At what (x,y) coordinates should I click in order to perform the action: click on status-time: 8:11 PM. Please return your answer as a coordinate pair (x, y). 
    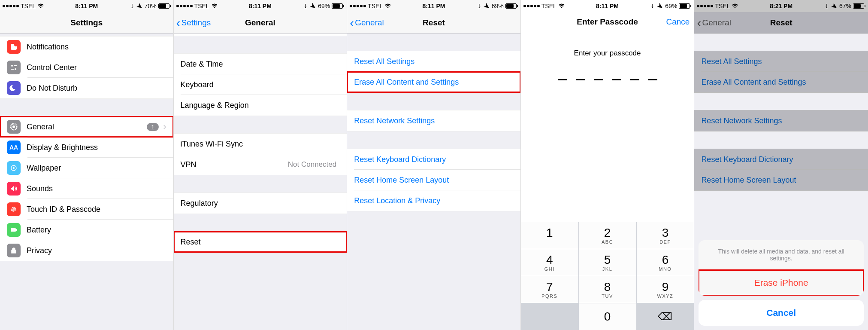
    Looking at the image, I should click on (260, 6).